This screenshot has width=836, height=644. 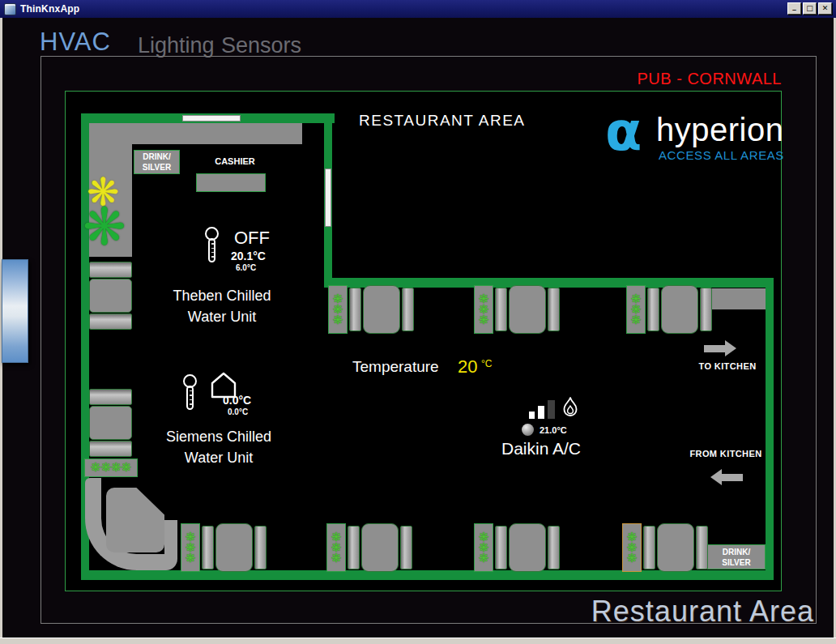 What do you see at coordinates (231, 183) in the screenshot?
I see `cashier-desk` at bounding box center [231, 183].